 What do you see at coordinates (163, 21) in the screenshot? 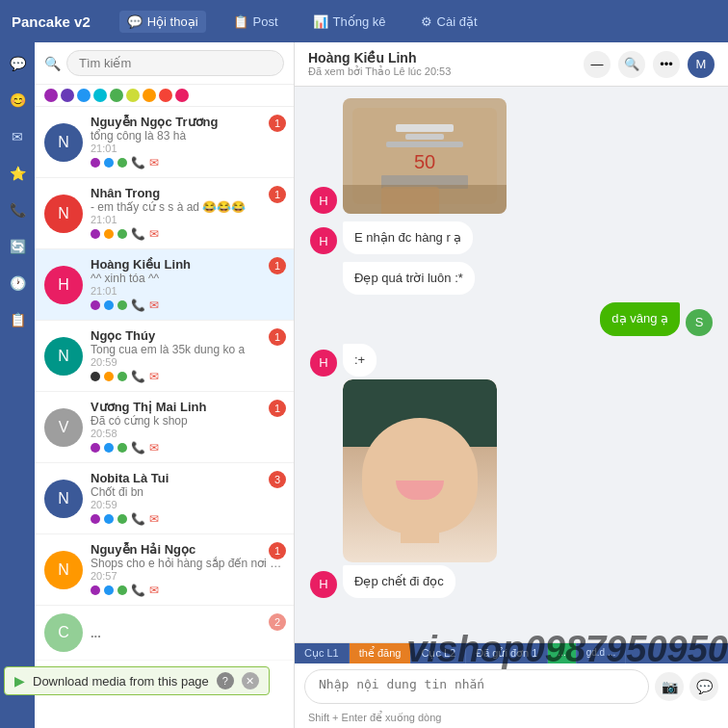
I see `nav-hoi-thoai: 💬 Hội thoại` at bounding box center [163, 21].